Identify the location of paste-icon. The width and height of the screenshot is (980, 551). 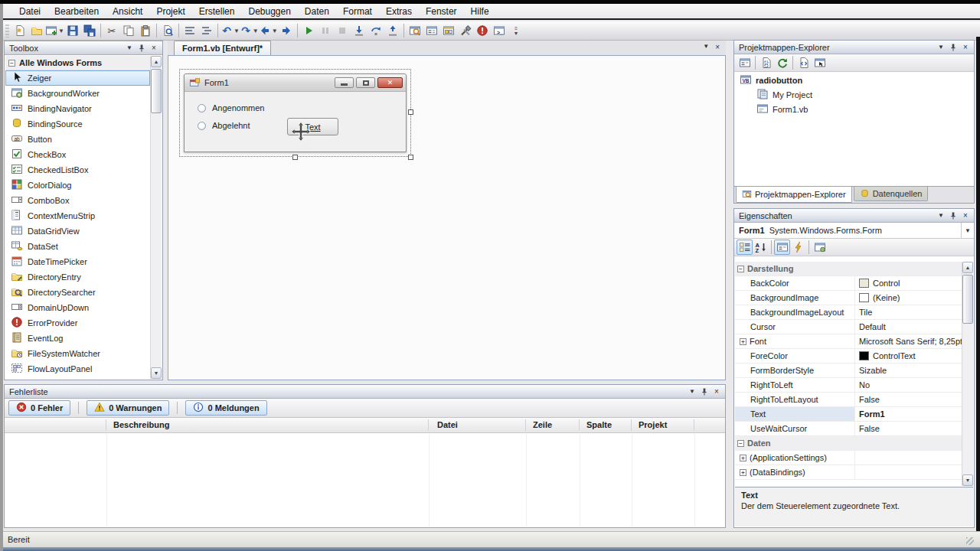
(145, 31).